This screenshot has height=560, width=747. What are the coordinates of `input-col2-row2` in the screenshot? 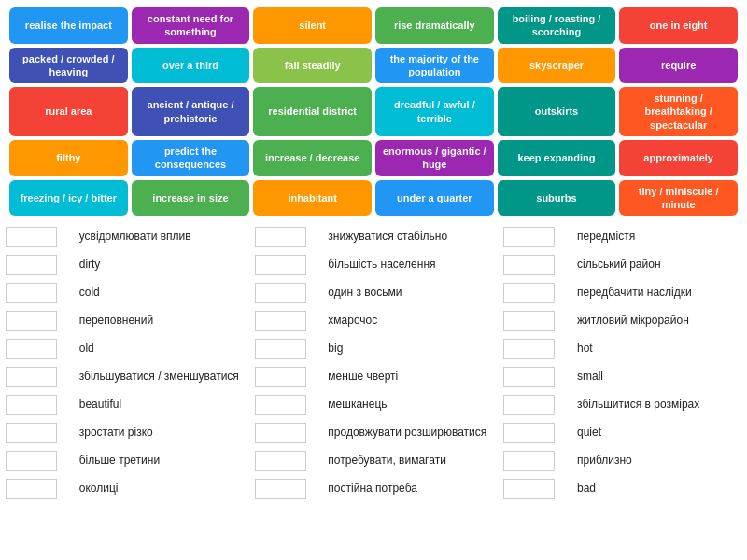 It's located at (280, 293).